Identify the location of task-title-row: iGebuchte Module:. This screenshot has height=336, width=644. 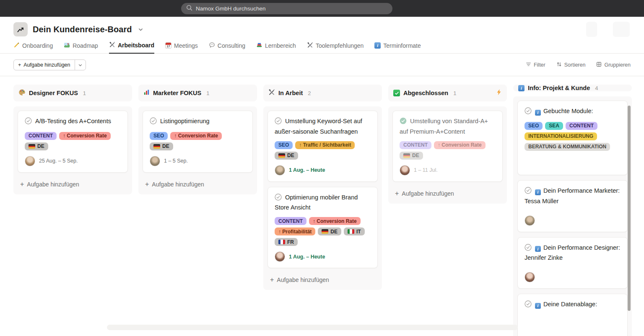
(573, 112).